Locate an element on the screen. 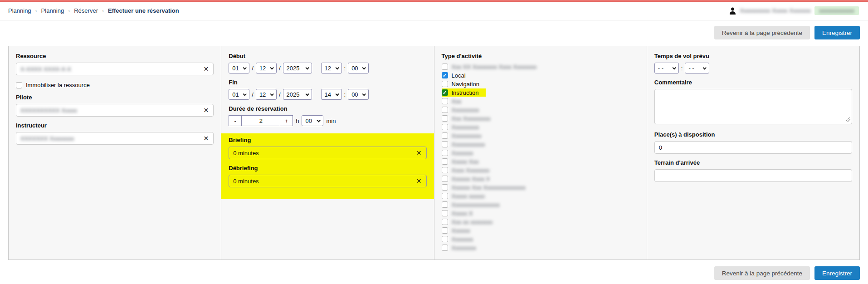  immobilize-checkbox is located at coordinates (19, 85).